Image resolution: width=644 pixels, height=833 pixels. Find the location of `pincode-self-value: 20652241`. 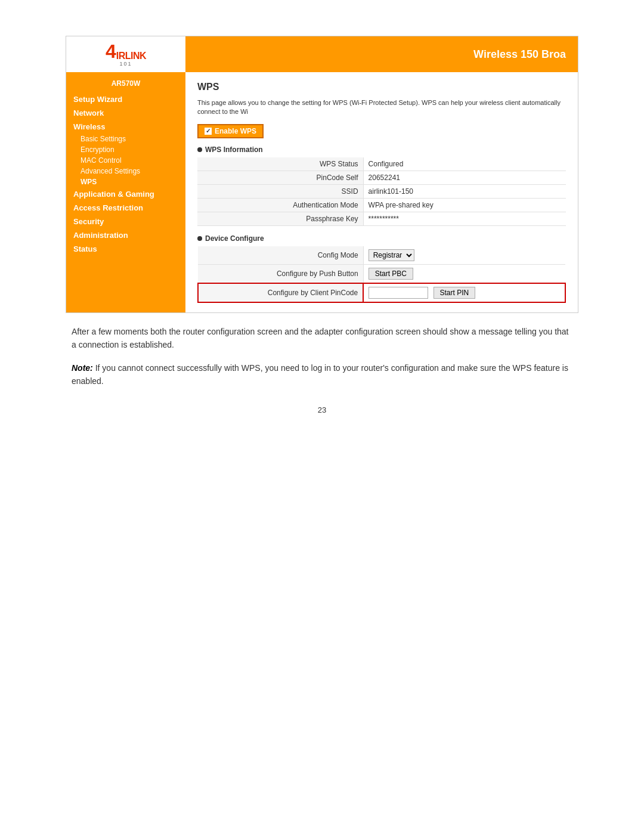

pincode-self-value: 20652241 is located at coordinates (465, 178).